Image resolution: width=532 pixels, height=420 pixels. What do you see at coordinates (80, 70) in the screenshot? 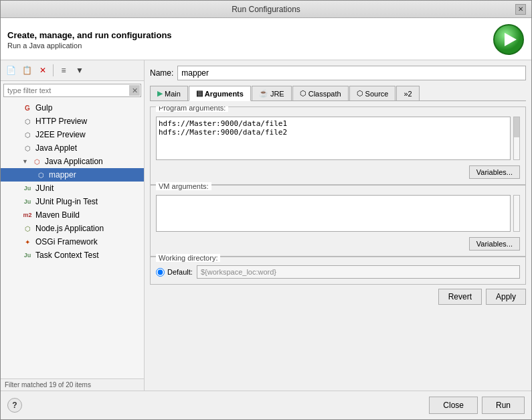
I see `dropdown-icon: ▼` at bounding box center [80, 70].